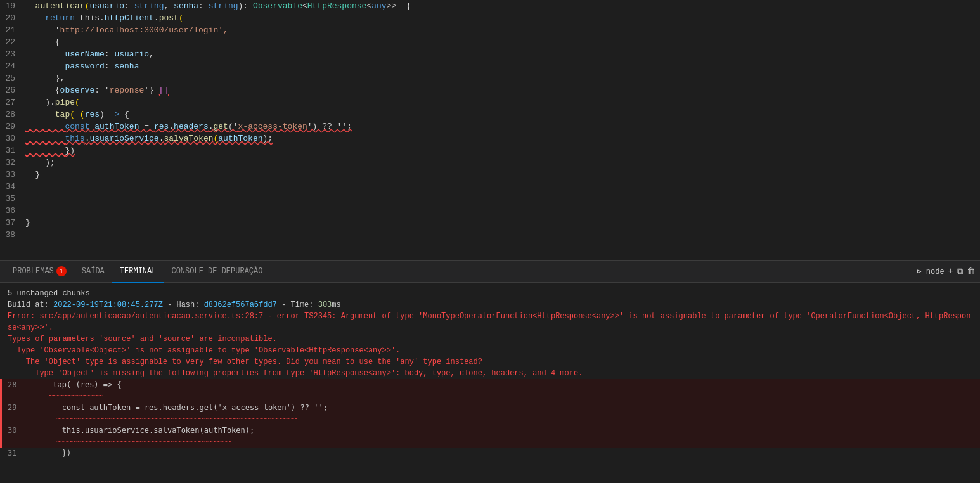 The height and width of the screenshot is (483, 980). Describe the element at coordinates (503, 385) in the screenshot. I see `error-code-content: tap( (res) => {` at that location.